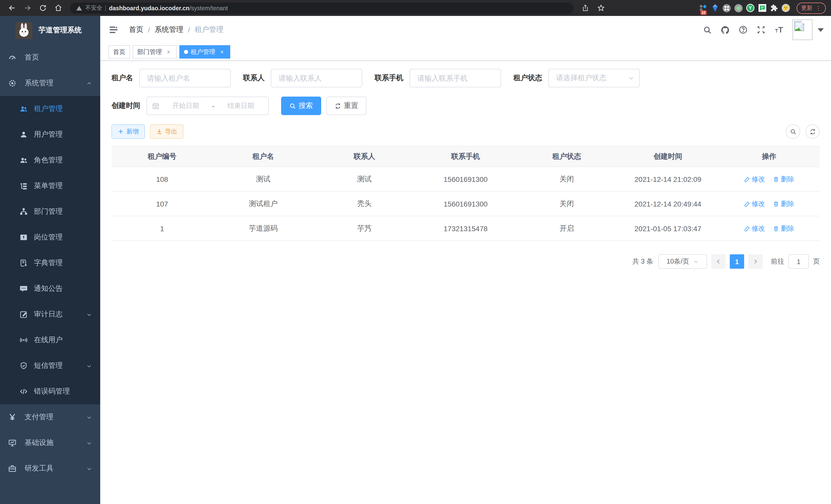 The width and height of the screenshot is (831, 504). What do you see at coordinates (301, 106) in the screenshot?
I see `search-button: 搜索` at bounding box center [301, 106].